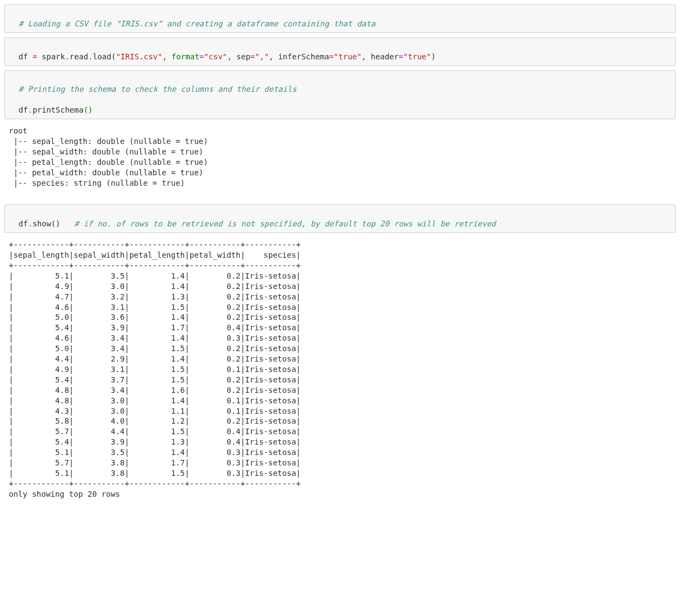 The image size is (680, 616). What do you see at coordinates (340, 95) in the screenshot?
I see `code-cell-3: # Printing the schema to check the colum…` at bounding box center [340, 95].